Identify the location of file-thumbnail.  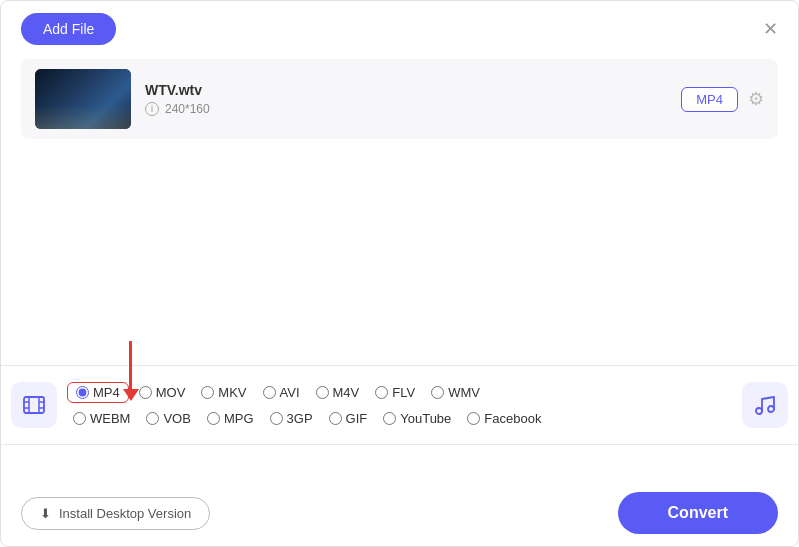
(83, 99).